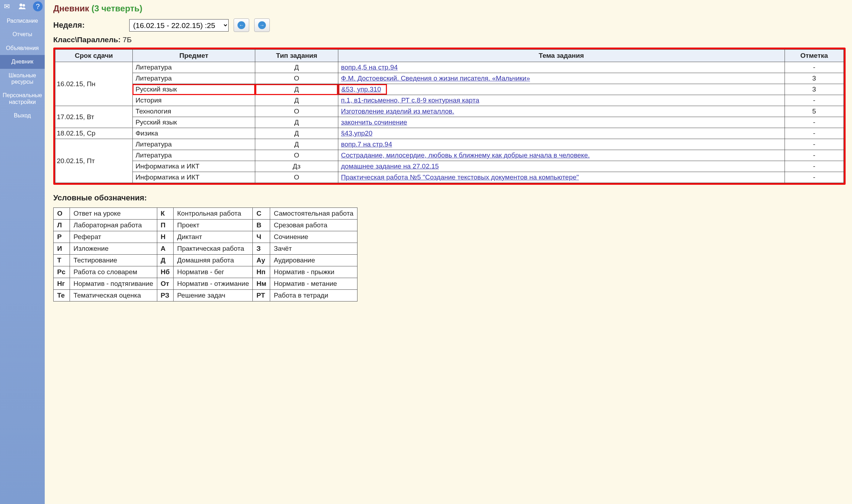 Image resolution: width=852 pixels, height=504 pixels. Describe the element at coordinates (22, 252) in the screenshot. I see `sidebar: ✉ ? РасписаниеОтчетыОбъявленияДневникШко…` at that location.